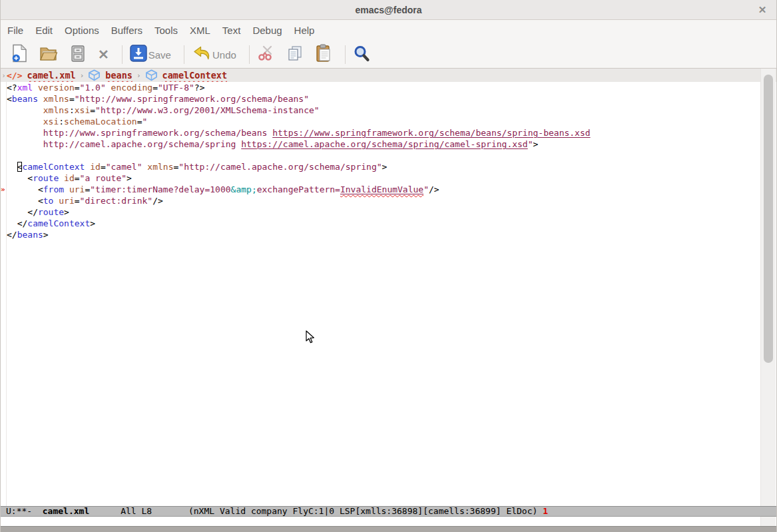 The image size is (777, 532). What do you see at coordinates (389, 99) in the screenshot?
I see `code-line: <beans xmlns="http://www.springframework…` at bounding box center [389, 99].